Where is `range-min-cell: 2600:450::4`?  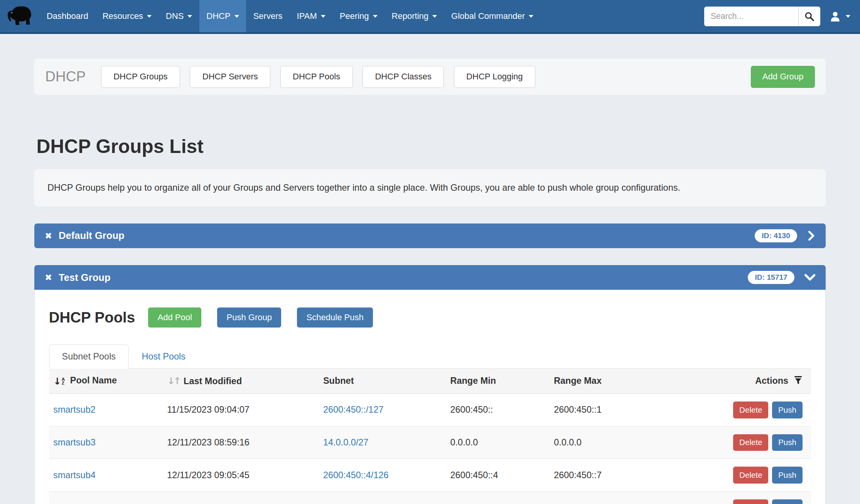
range-min-cell: 2600:450::4 is located at coordinates (497, 475).